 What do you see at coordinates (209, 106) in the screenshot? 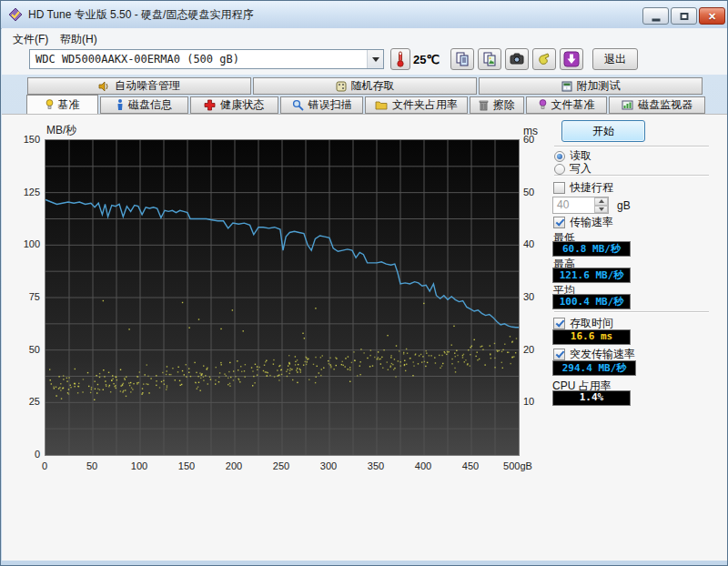
I see `health-cross-icon` at bounding box center [209, 106].